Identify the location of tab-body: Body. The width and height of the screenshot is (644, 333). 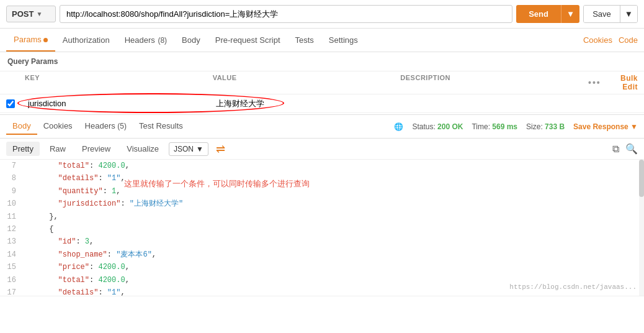
(191, 40).